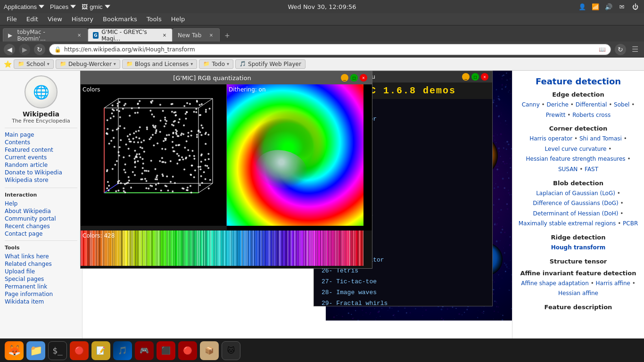 This screenshot has width=644, height=362. Describe the element at coordinates (41, 165) in the screenshot. I see `sidebar-link-random: Random article` at that location.